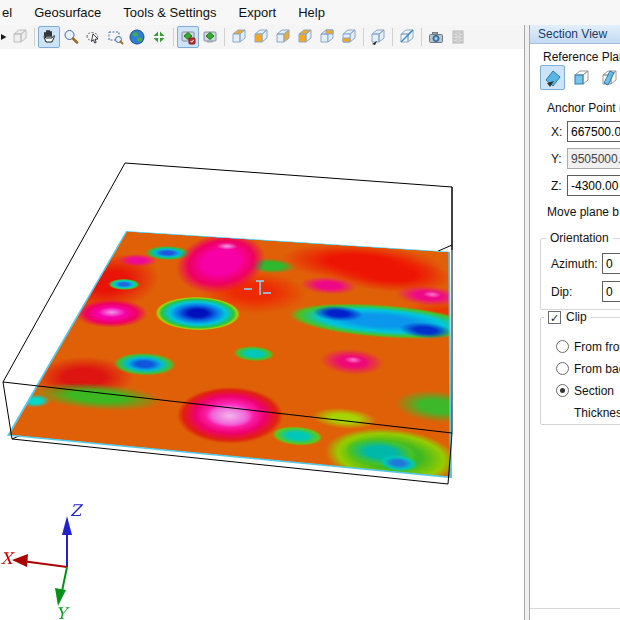 The height and width of the screenshot is (620, 620). Describe the element at coordinates (527, 322) in the screenshot. I see `panel-splitter` at that location.